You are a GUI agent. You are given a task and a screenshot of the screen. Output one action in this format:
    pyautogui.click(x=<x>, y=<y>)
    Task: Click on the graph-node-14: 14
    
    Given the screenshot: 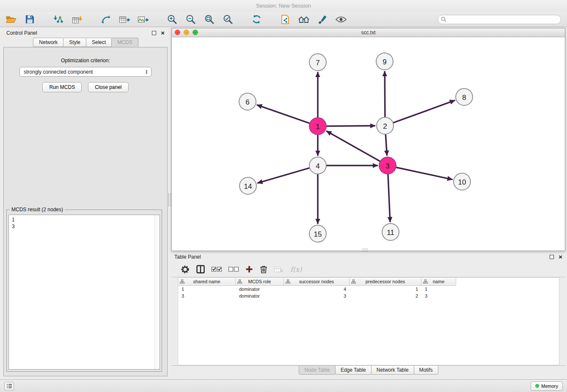 What is the action you would take?
    pyautogui.click(x=248, y=186)
    